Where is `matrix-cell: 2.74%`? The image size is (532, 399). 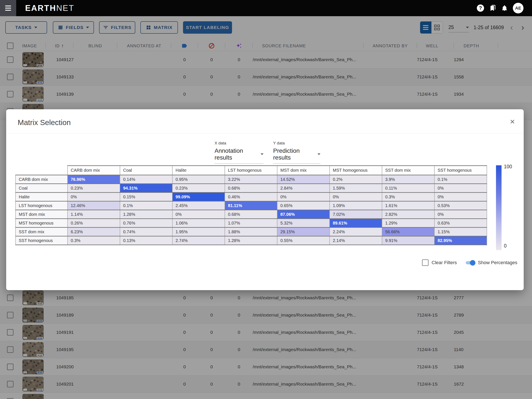
matrix-cell: 2.74% is located at coordinates (199, 241).